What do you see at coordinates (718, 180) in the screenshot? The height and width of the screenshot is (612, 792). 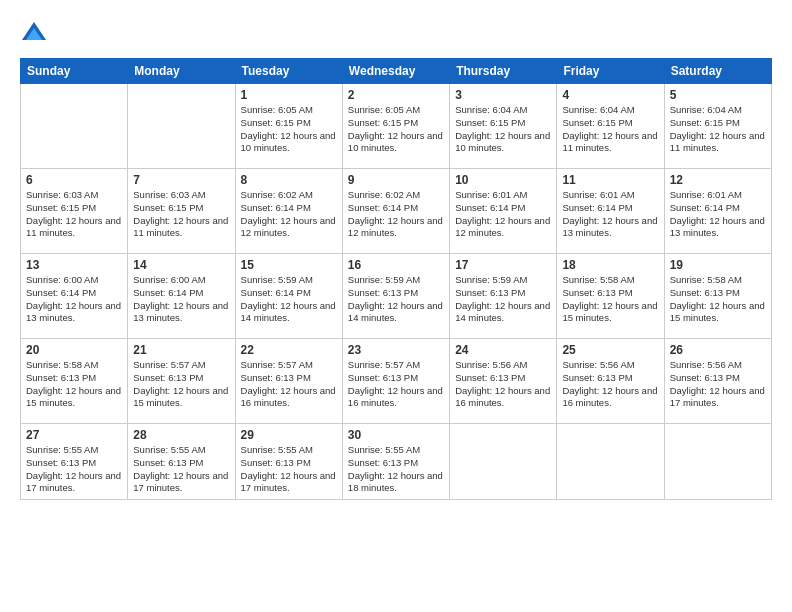 I see `day-number: 12` at bounding box center [718, 180].